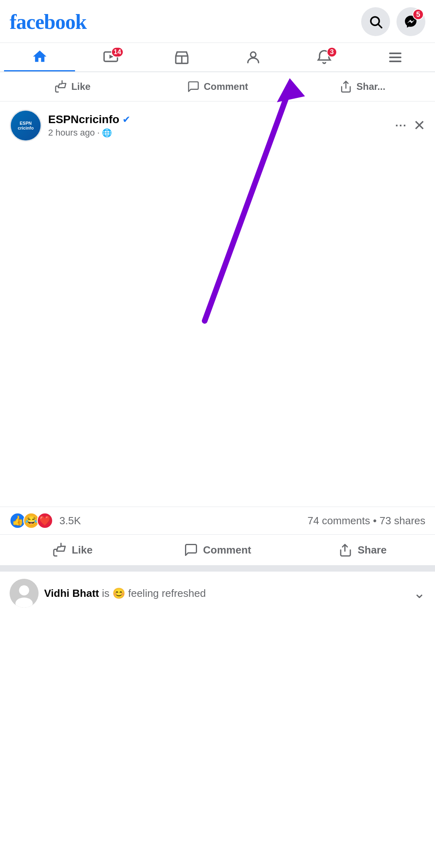  What do you see at coordinates (339, 521) in the screenshot?
I see `comments-count: 74 comments` at bounding box center [339, 521].